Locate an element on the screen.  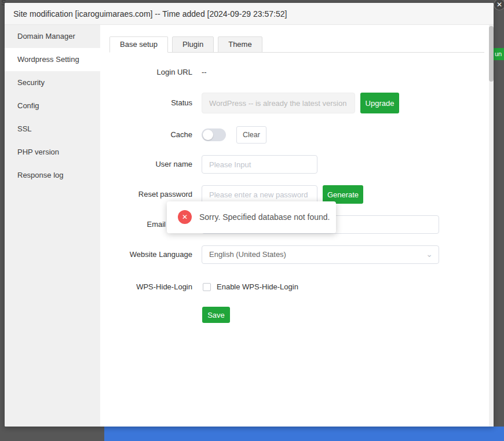
scrollbar-thumb is located at coordinates (491, 54).